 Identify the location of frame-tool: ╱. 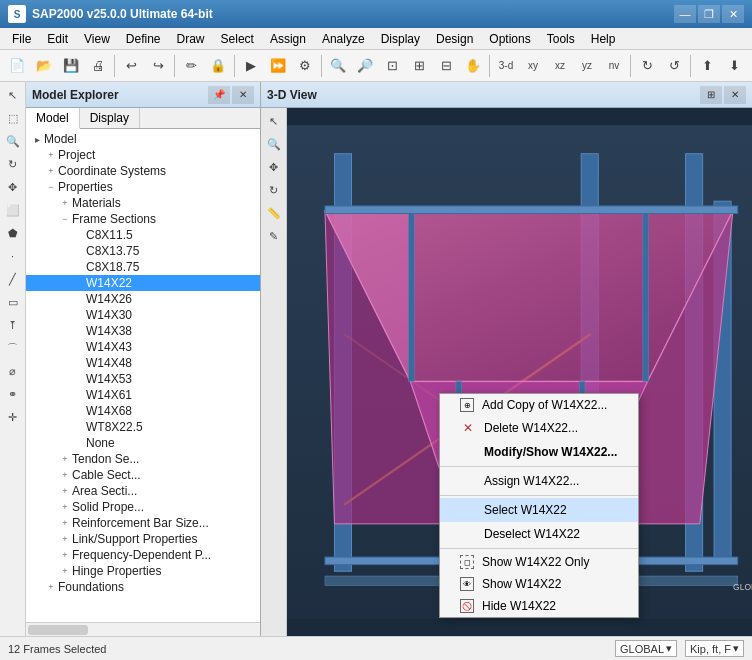
(13, 279).